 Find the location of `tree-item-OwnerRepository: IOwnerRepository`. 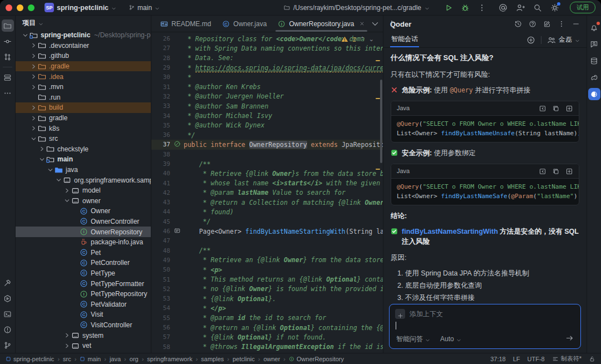

tree-item-OwnerRepository: IOwnerRepository is located at coordinates (83, 232).